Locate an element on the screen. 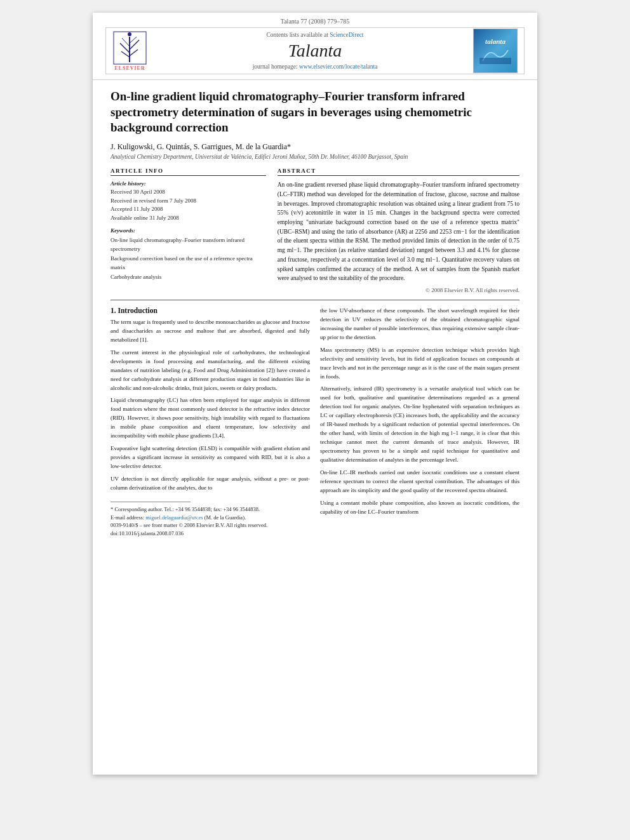  journal-center: Contents lists available at ScienceDirec… is located at coordinates (315, 51).